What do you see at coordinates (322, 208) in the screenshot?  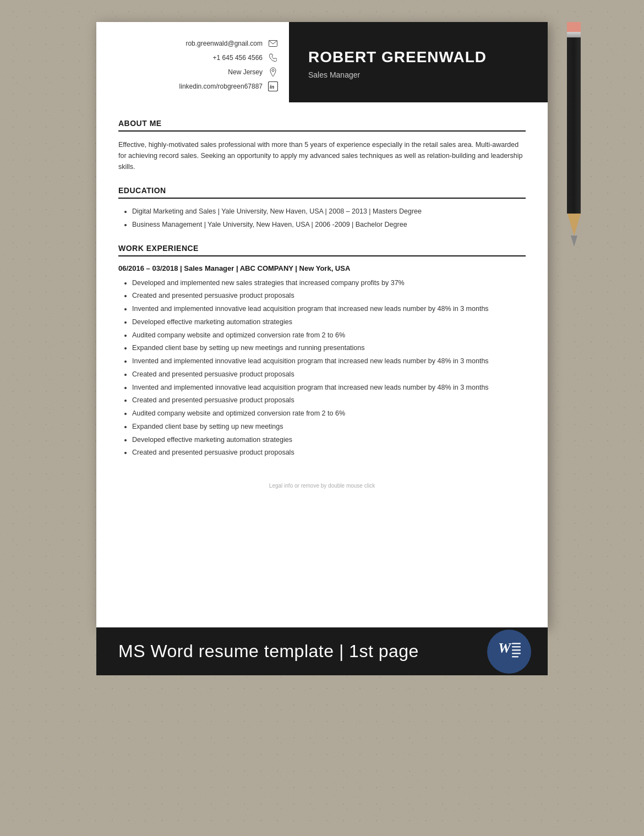 I see `education-section: EDUCATION Digital Marketing and Sales | …` at bounding box center [322, 208].